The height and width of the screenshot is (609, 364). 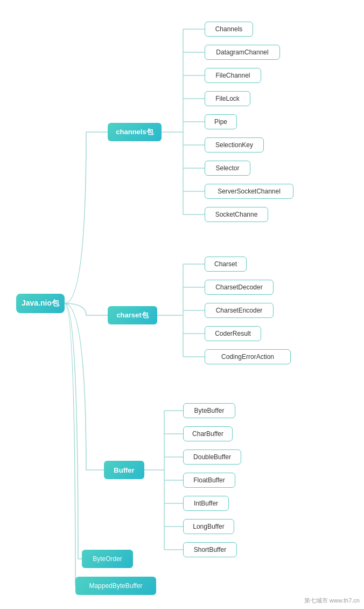 I want to click on buffer-item-5: LongBuffer, so click(x=209, y=527).